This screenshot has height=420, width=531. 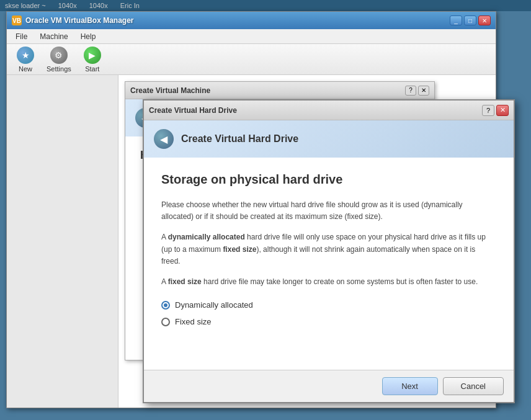 What do you see at coordinates (59, 55) in the screenshot?
I see `settings-icon: ⚙` at bounding box center [59, 55].